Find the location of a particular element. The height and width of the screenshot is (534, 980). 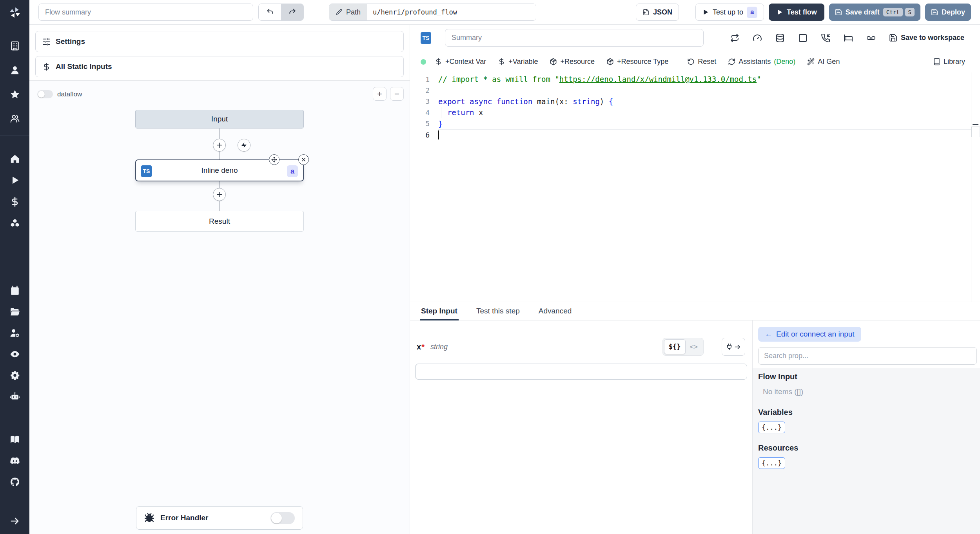

deploy-button: Deploy is located at coordinates (948, 12).